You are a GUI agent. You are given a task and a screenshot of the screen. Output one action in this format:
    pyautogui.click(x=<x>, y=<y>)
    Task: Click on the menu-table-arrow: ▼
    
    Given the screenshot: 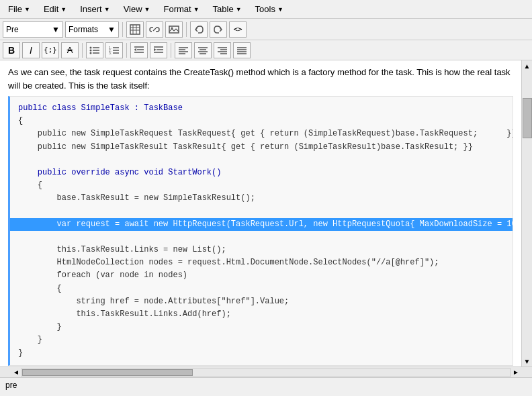 What is the action you would take?
    pyautogui.click(x=239, y=9)
    